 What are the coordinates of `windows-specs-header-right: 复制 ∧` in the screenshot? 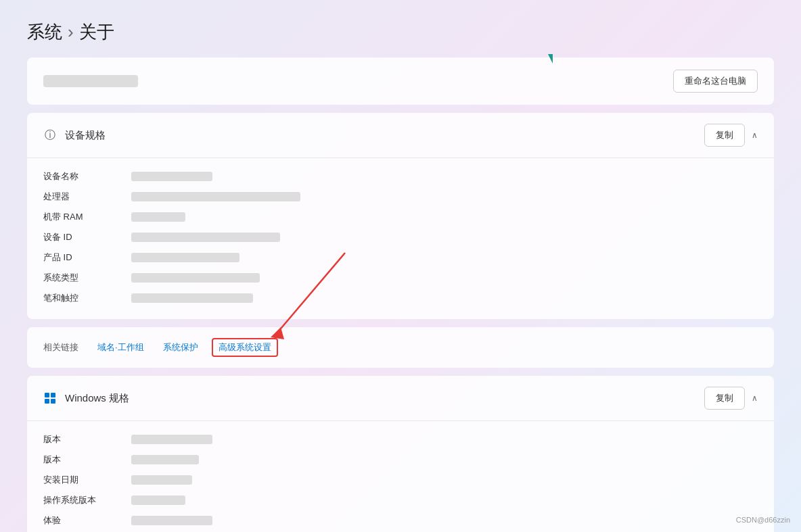 It's located at (731, 398).